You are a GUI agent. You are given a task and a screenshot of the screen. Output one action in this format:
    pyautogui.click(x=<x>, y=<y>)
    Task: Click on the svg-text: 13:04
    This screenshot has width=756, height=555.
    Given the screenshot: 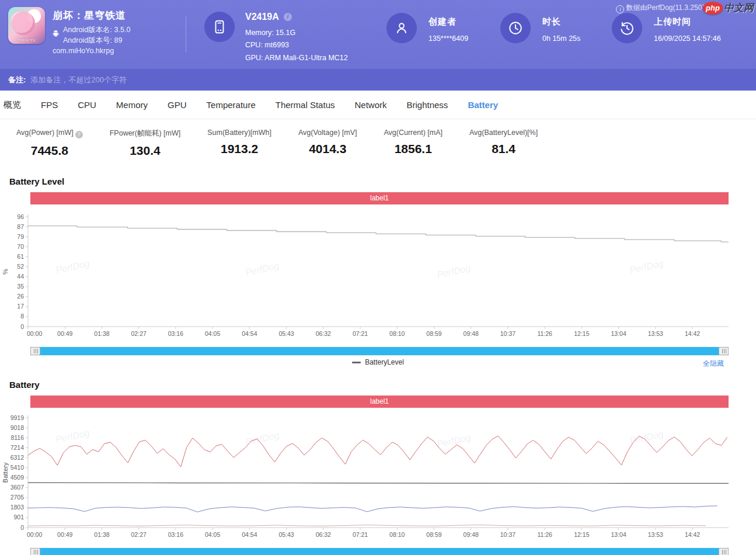 What is the action you would take?
    pyautogui.click(x=618, y=334)
    